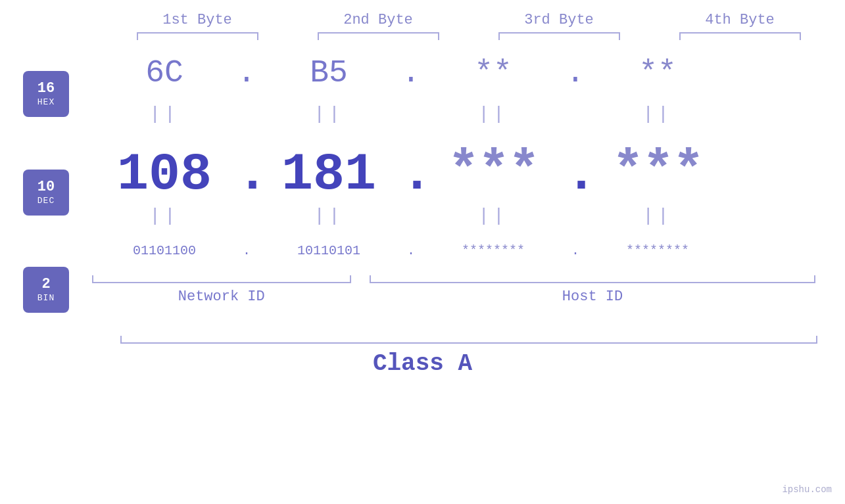 The width and height of the screenshot is (845, 504). I want to click on bin-b3: ********, so click(493, 251).